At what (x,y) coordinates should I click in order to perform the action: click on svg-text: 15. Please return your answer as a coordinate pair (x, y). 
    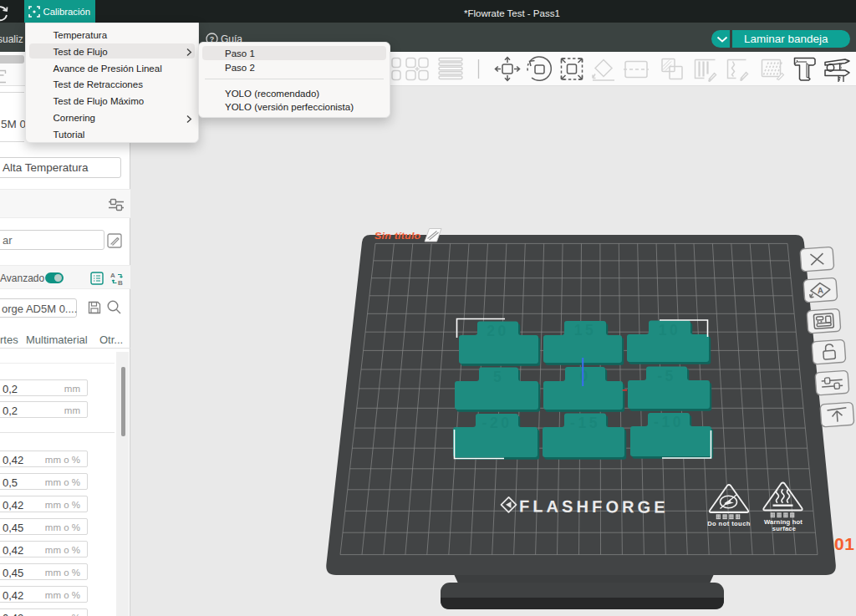
    Looking at the image, I should click on (585, 330).